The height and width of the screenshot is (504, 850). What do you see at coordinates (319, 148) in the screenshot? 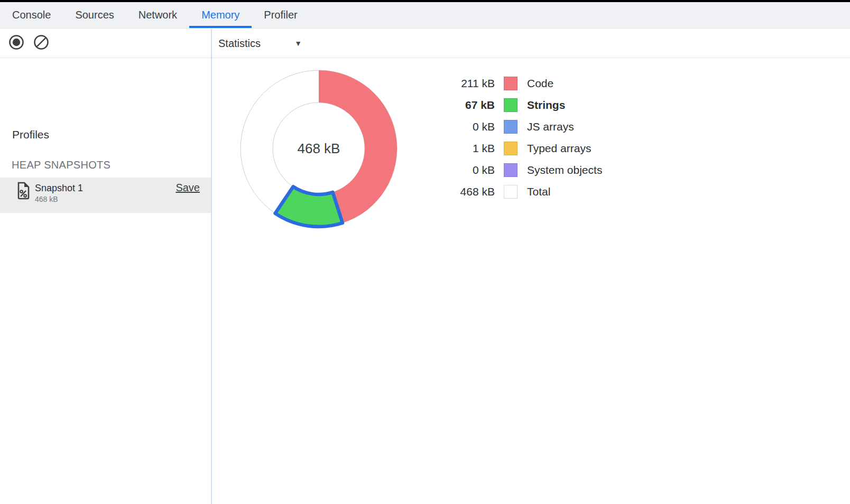
I see `heap-statistics-donut-chart: 468 kB` at bounding box center [319, 148].